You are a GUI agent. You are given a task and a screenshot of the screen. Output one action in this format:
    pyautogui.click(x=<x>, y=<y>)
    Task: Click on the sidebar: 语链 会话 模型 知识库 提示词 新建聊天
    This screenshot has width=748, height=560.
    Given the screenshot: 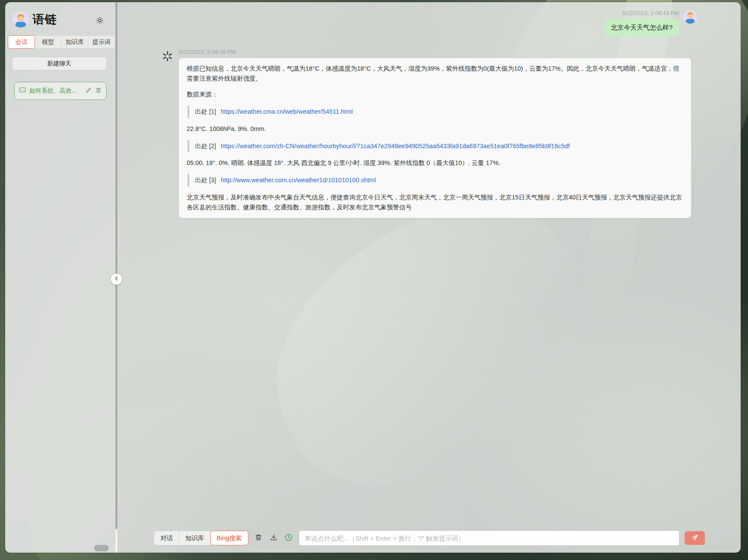 What is the action you would take?
    pyautogui.click(x=60, y=277)
    